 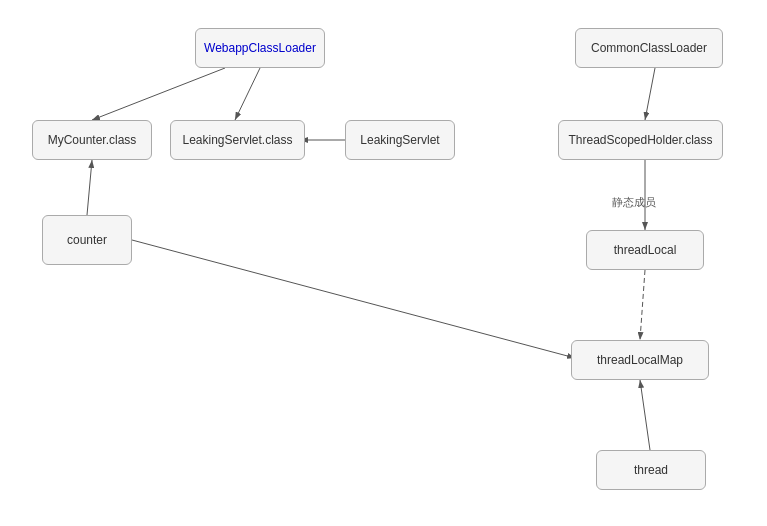 I want to click on threadlocal-label: threadLocal, so click(x=646, y=250).